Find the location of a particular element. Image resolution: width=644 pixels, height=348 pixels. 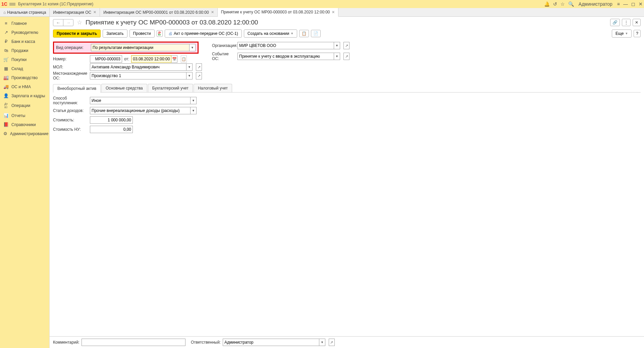

gear-icon: ⚙ is located at coordinates (5, 133).